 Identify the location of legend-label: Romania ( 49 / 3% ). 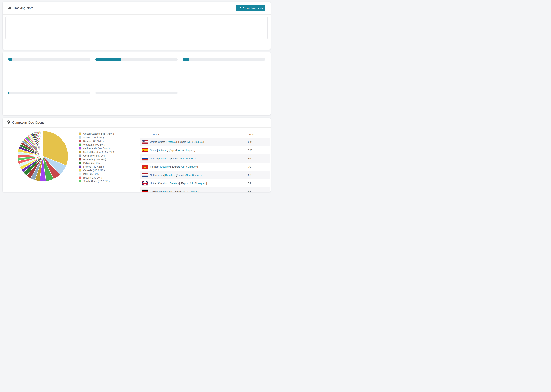
(95, 159).